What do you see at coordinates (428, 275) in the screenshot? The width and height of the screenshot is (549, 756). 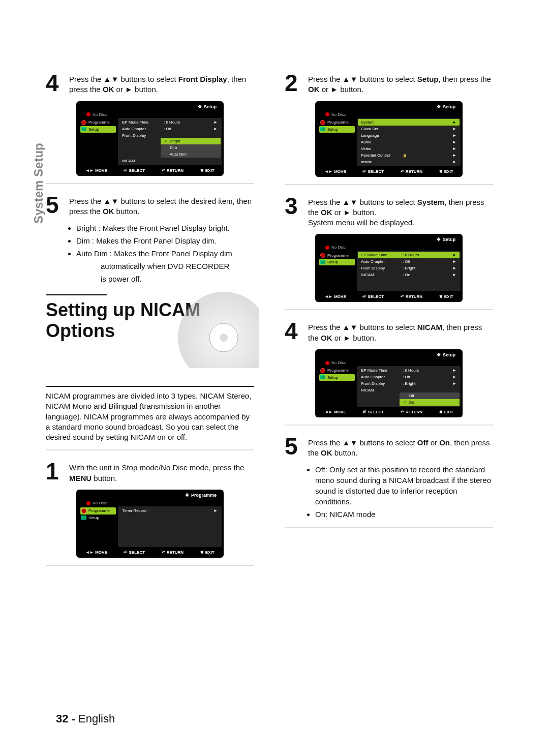 I see `value: : On` at bounding box center [428, 275].